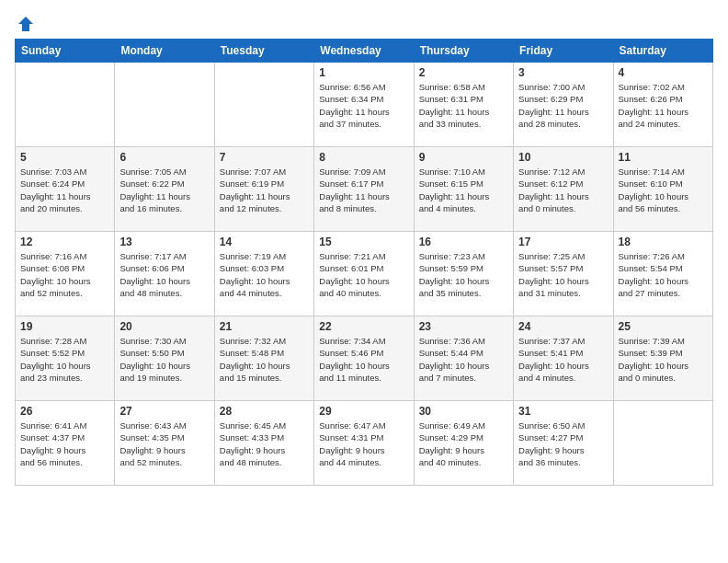  Describe the element at coordinates (463, 190) in the screenshot. I see `day-info: Sunrise: 7:10 AM Sunset: 6:15 PM Dayligh…` at that location.